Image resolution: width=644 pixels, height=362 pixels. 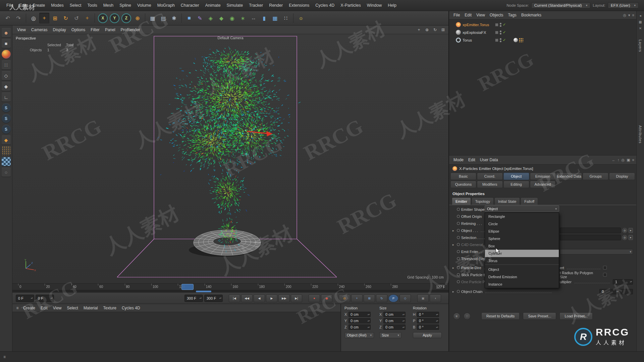 I want to click on focus-icon: ◎, so click(x=623, y=160).